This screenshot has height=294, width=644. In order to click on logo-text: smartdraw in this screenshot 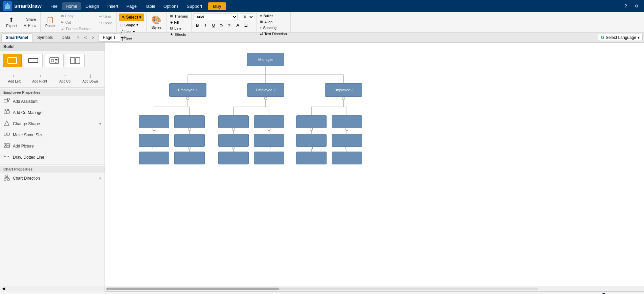, I will do `click(28, 6)`.